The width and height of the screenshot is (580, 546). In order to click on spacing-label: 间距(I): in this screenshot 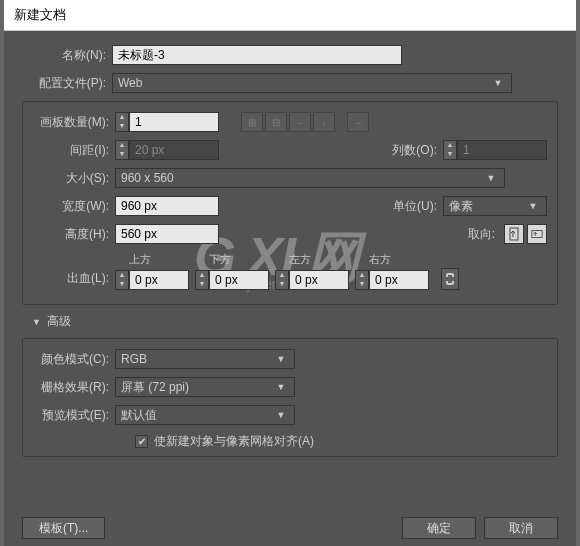, I will do `click(70, 150)`.